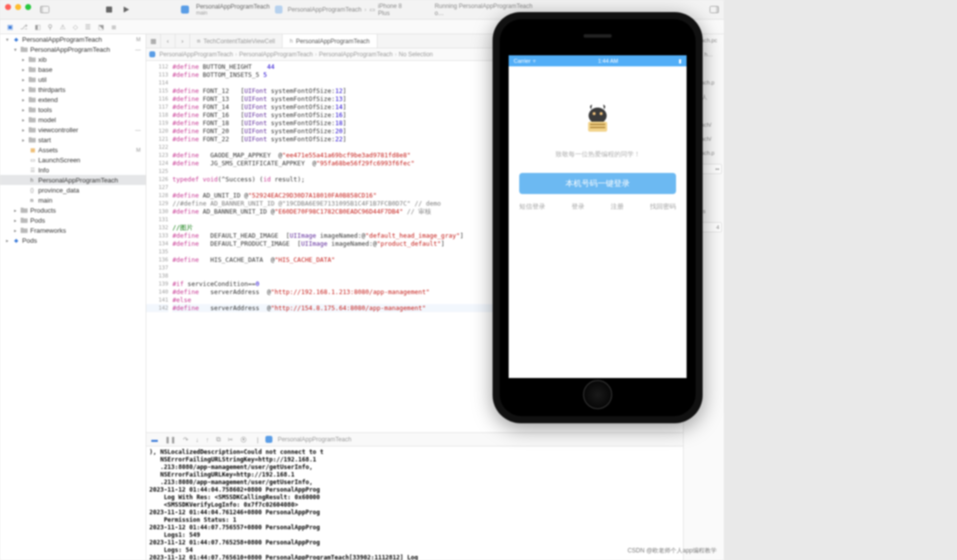 This screenshot has height=560, width=957. Describe the element at coordinates (218, 439) in the screenshot. I see `view-debug-icon: ⧉` at that location.